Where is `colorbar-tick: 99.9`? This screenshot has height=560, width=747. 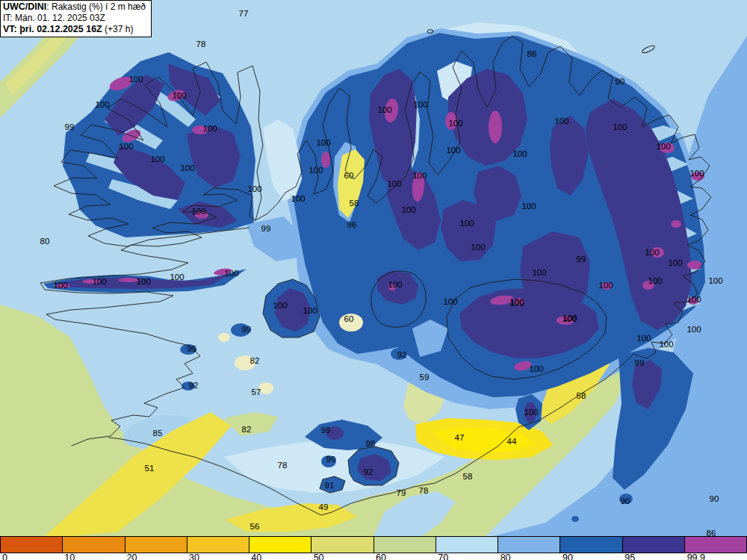 colorbar-tick: 99.9 is located at coordinates (696, 556).